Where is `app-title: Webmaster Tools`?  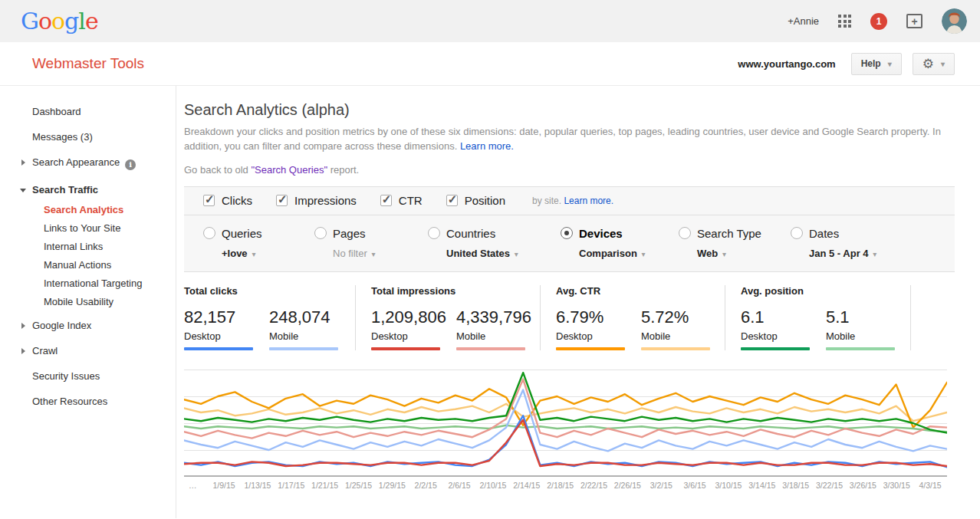
app-title: Webmaster Tools is located at coordinates (88, 64).